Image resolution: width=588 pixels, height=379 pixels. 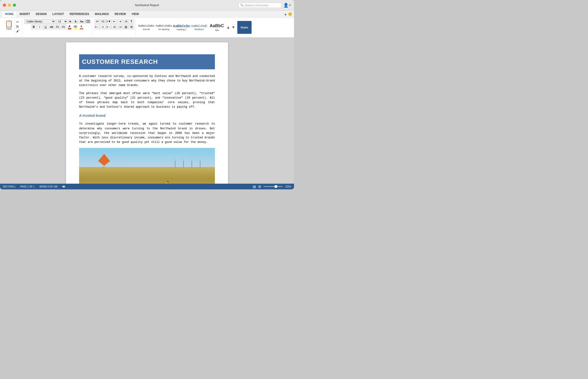 What do you see at coordinates (191, 162) in the screenshot?
I see `turbine-3: ✦` at bounding box center [191, 162].